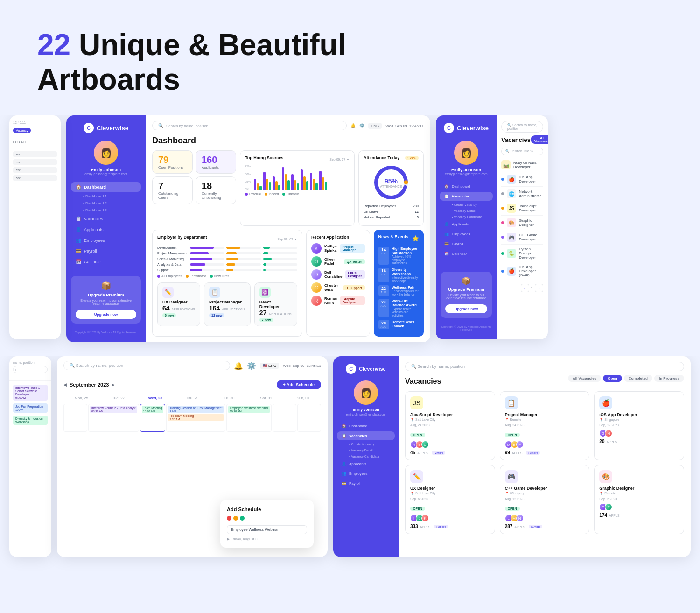  I want to click on payroll-icon: 💳, so click(78, 251).